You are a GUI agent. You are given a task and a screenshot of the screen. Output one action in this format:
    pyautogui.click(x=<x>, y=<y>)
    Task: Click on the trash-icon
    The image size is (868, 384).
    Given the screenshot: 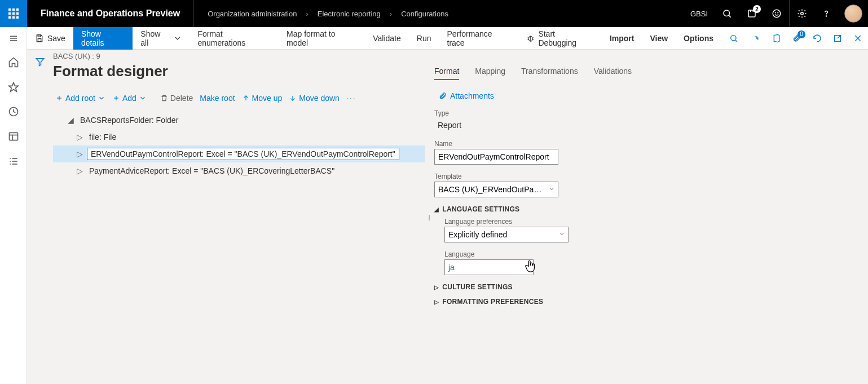 What is the action you would take?
    pyautogui.click(x=164, y=98)
    